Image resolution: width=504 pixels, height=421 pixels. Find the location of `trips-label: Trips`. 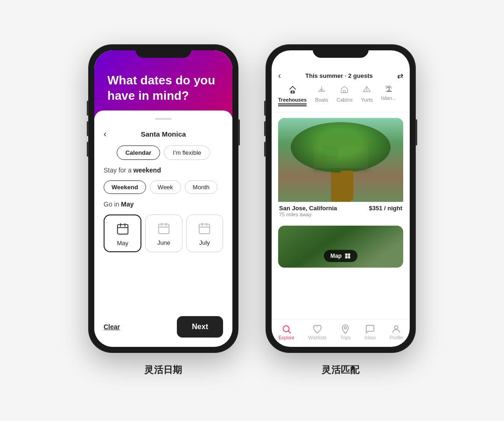

trips-label: Trips is located at coordinates (345, 338).